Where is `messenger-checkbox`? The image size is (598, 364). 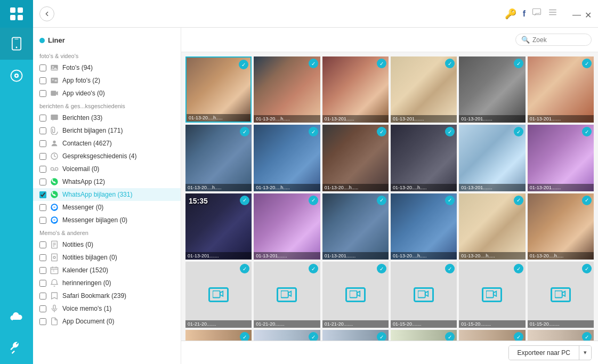 messenger-checkbox is located at coordinates (43, 208).